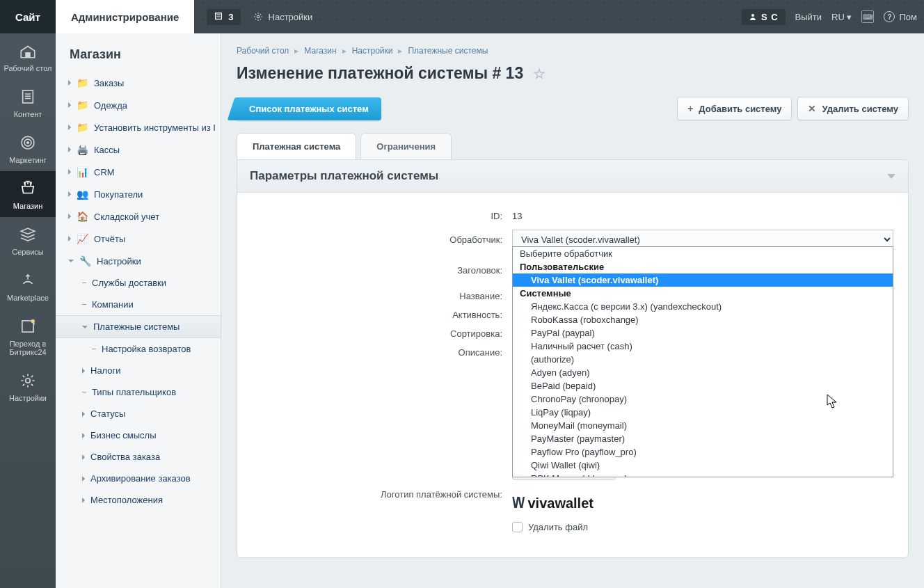 The width and height of the screenshot is (924, 588). What do you see at coordinates (28, 56) in the screenshot?
I see `rail-desktop: Рабочий стол` at bounding box center [28, 56].